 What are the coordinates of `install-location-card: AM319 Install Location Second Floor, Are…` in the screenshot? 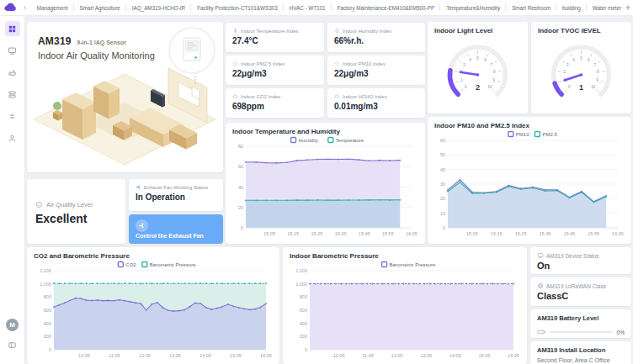 It's located at (581, 353).